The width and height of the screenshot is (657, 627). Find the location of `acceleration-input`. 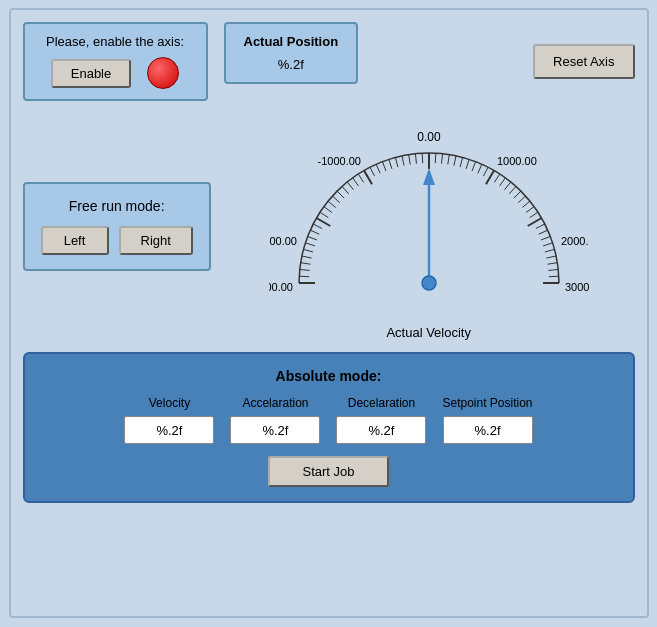

acceleration-input is located at coordinates (275, 430).